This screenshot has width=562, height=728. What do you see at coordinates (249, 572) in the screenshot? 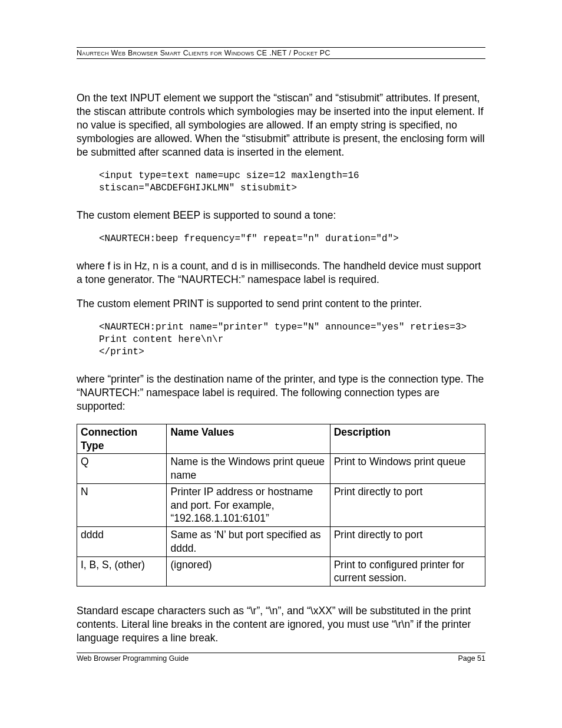
I see `cell: (ignored)` at bounding box center [249, 572].